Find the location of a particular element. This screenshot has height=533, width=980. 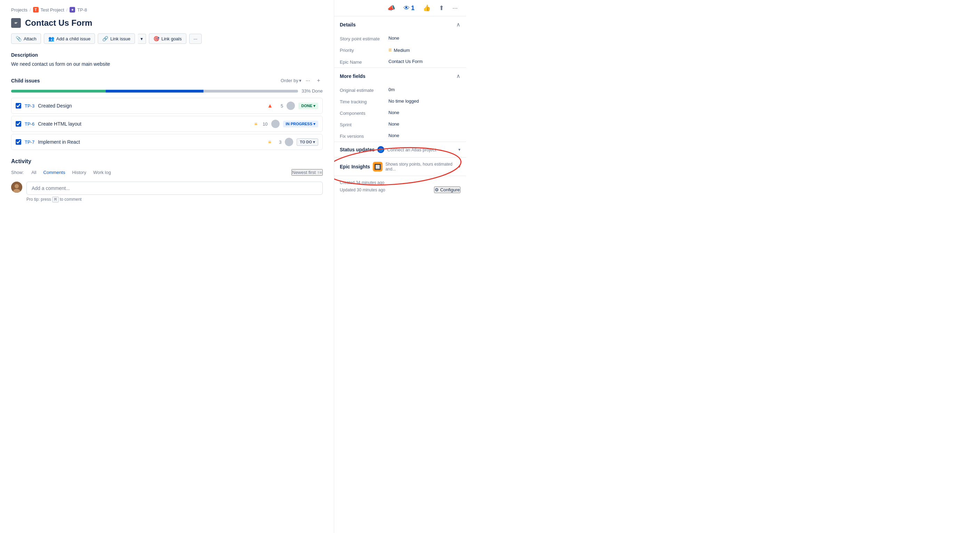

breadcrumb-project: Test Project is located at coordinates (52, 10).